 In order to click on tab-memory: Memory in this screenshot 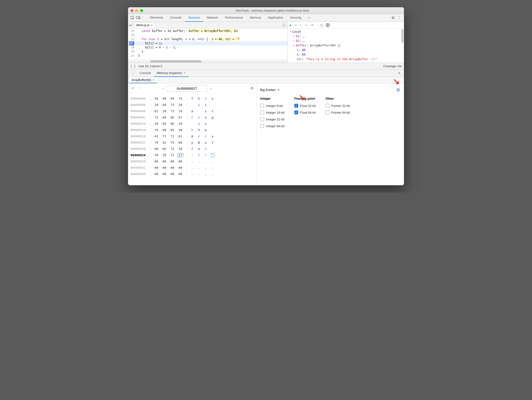, I will do `click(256, 18)`.